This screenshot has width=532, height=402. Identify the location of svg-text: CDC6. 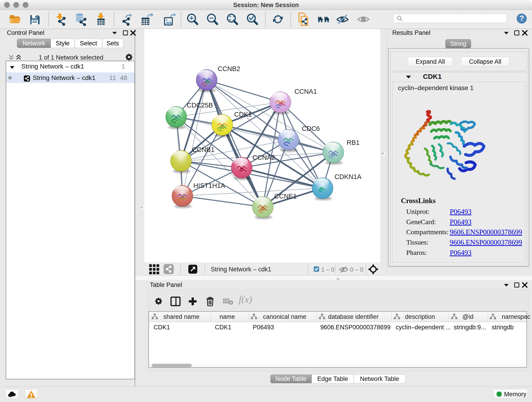
(311, 128).